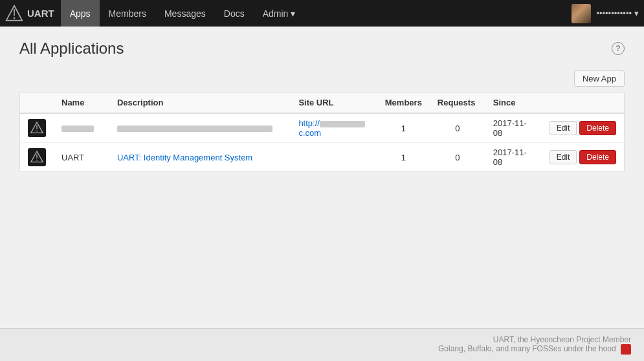 The image size is (644, 361). What do you see at coordinates (583, 104) in the screenshot?
I see `col-actions-header` at bounding box center [583, 104].